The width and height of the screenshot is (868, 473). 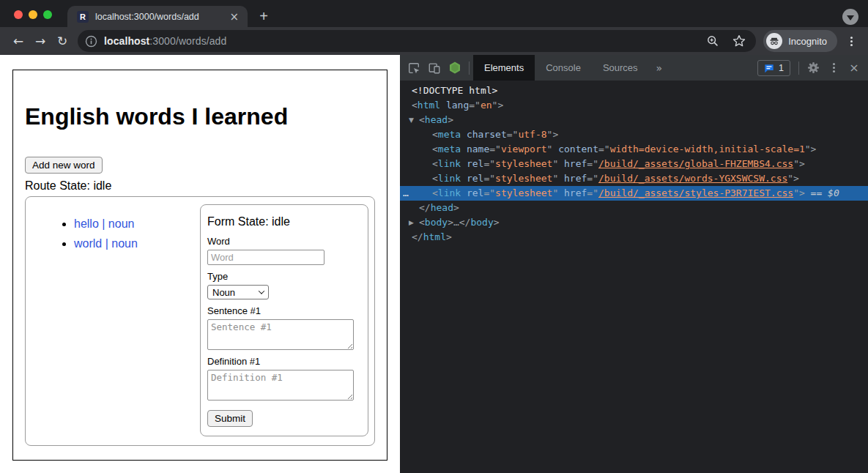 What do you see at coordinates (634, 193) in the screenshot?
I see `devtools-tree-row: …<link rel="stylesheet" href="/build/_as…` at bounding box center [634, 193].